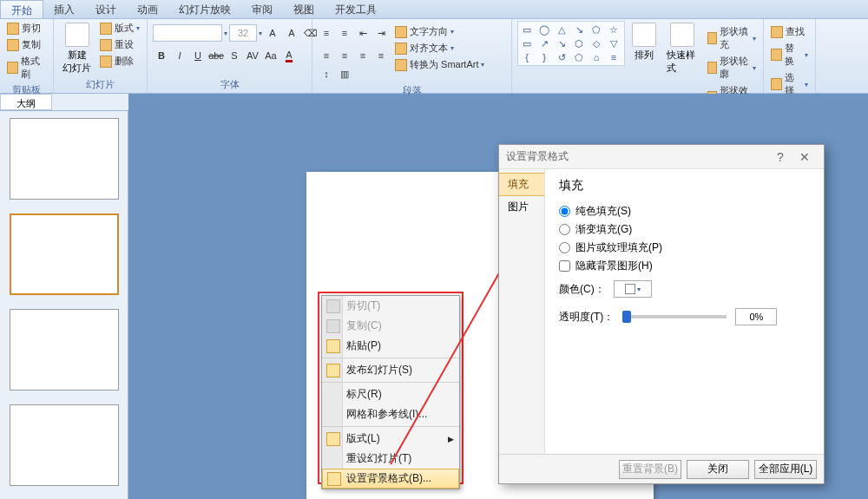 This screenshot has height=499, width=868. What do you see at coordinates (571, 43) in the screenshot?
I see `shape-gallery: ▭◯△↘⬠☆ ▭↗↘⬡◇▽ {}↺⬠⌂≡` at bounding box center [571, 43].